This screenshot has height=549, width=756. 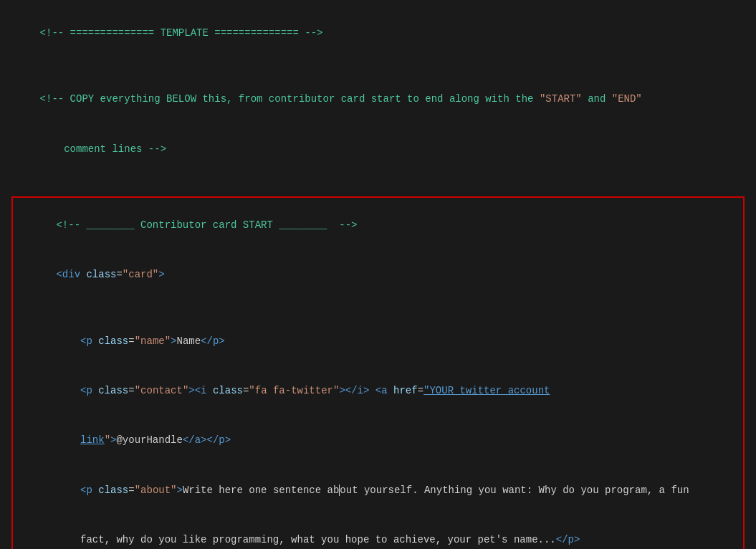 What do you see at coordinates (378, 225) in the screenshot?
I see `card-start-comment: <!-- ________ Contributor card START ___…` at bounding box center [378, 225].